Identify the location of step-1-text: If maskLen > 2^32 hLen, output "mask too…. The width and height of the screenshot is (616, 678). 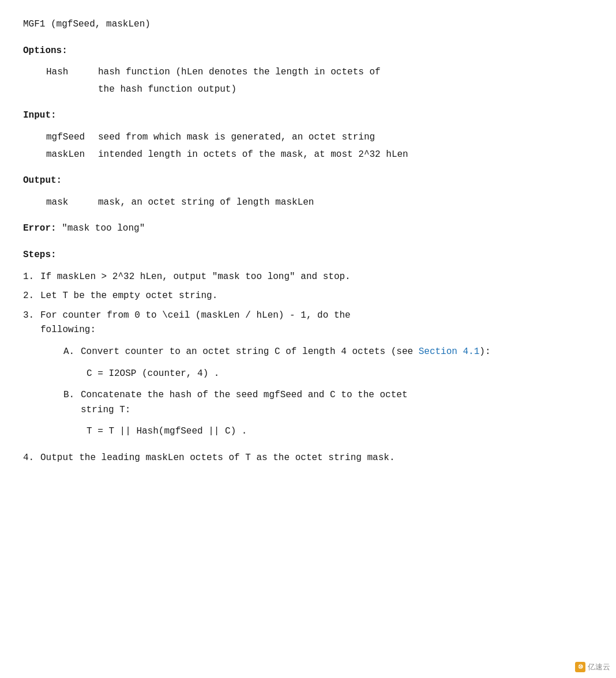
(309, 277).